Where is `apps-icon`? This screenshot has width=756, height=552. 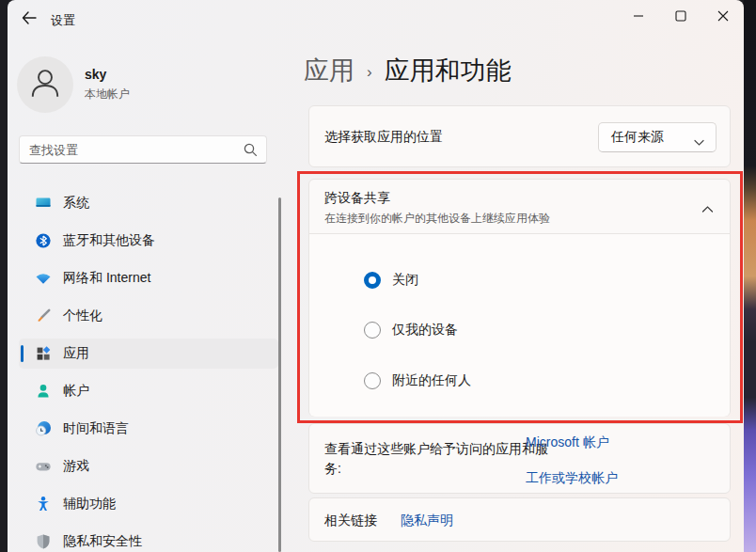 apps-icon is located at coordinates (43, 354).